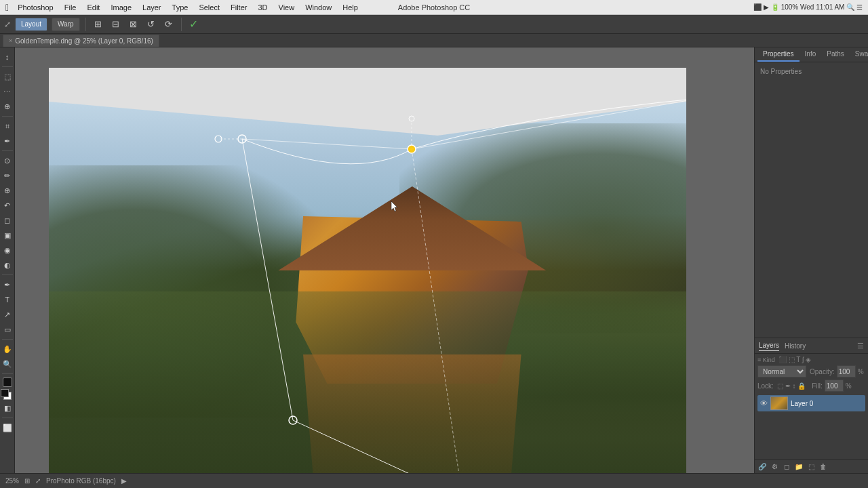 Image resolution: width=868 pixels, height=488 pixels. I want to click on gradient-tool: ▣, so click(7, 235).